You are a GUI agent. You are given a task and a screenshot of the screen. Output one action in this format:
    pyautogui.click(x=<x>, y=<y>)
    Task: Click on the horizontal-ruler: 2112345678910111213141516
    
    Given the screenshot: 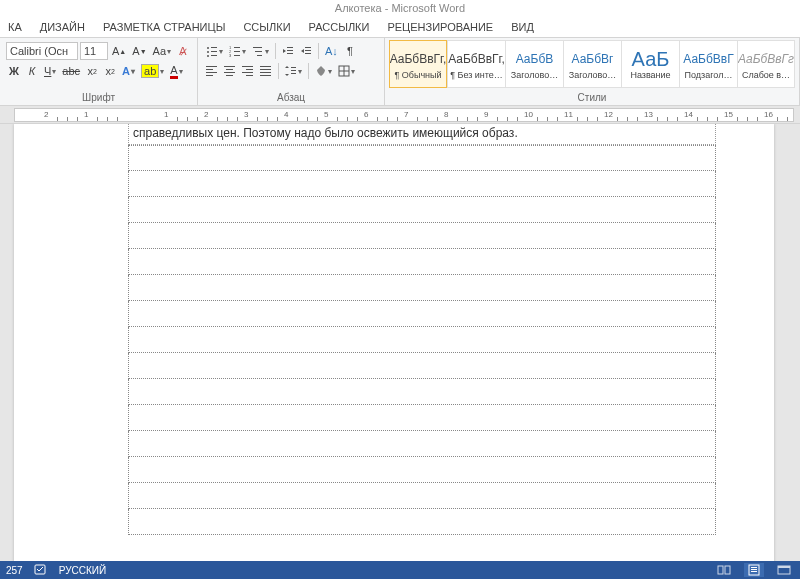 What is the action you would take?
    pyautogui.click(x=404, y=115)
    